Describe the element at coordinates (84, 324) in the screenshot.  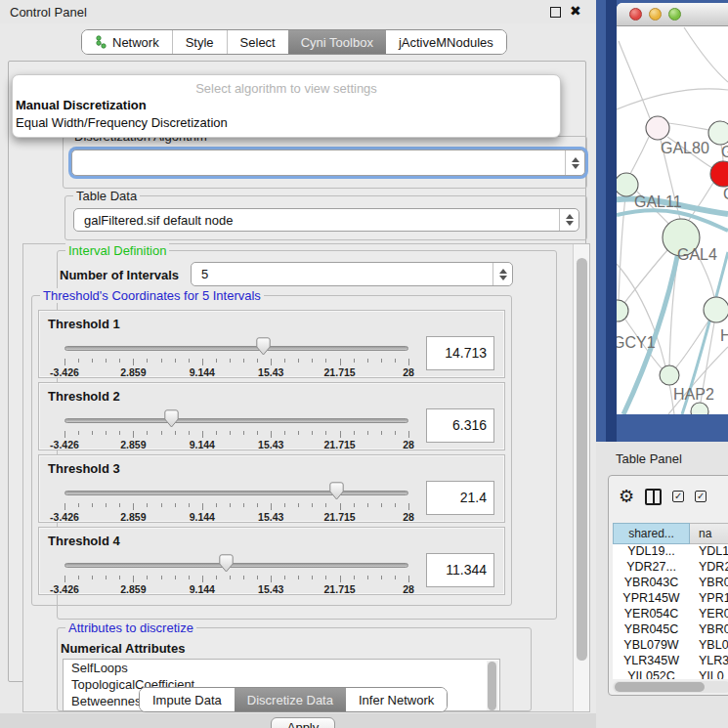
I see `threshold-label: Threshold 1` at that location.